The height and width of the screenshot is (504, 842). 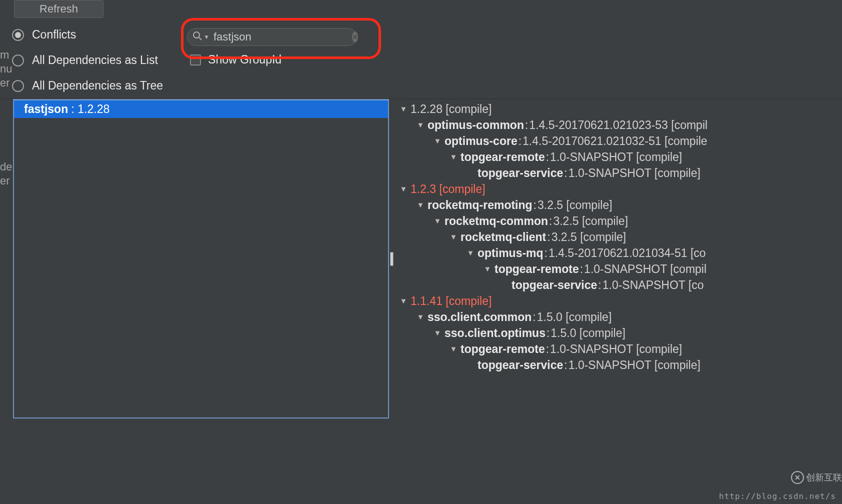 I want to click on radio-all-tree: All Dependencies as Tree, so click(x=88, y=86).